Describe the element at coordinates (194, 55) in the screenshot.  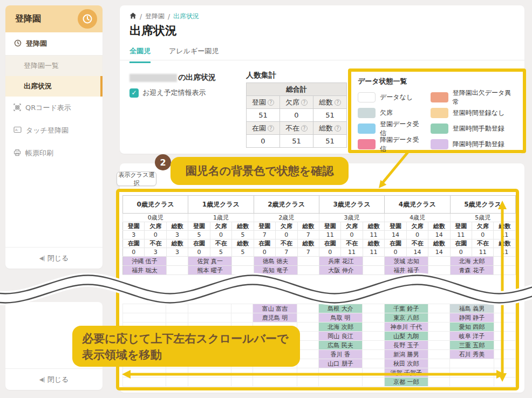
I see `tab-allergy-children: アレルギー園児` at that location.